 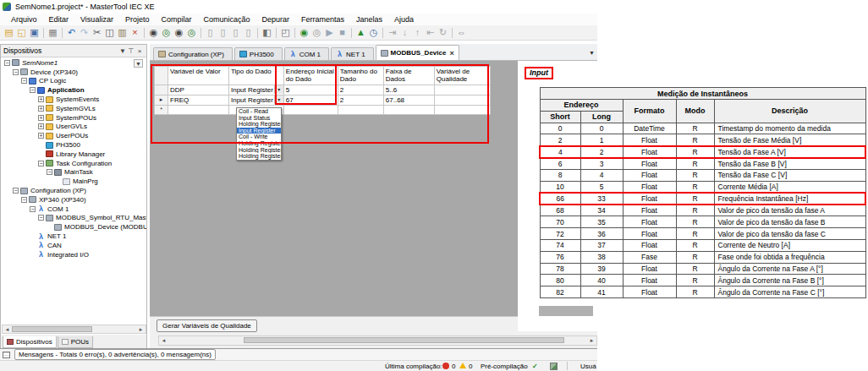 I want to click on devices-panel-hscrollbar: ◂ ▸, so click(x=74, y=330).